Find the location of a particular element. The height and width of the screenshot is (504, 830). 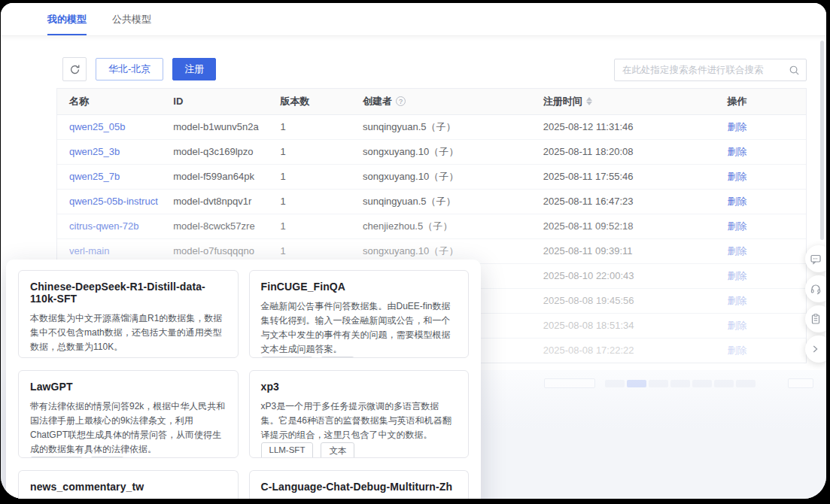

dataset-card: news_commentary_tw is located at coordinates (128, 484).